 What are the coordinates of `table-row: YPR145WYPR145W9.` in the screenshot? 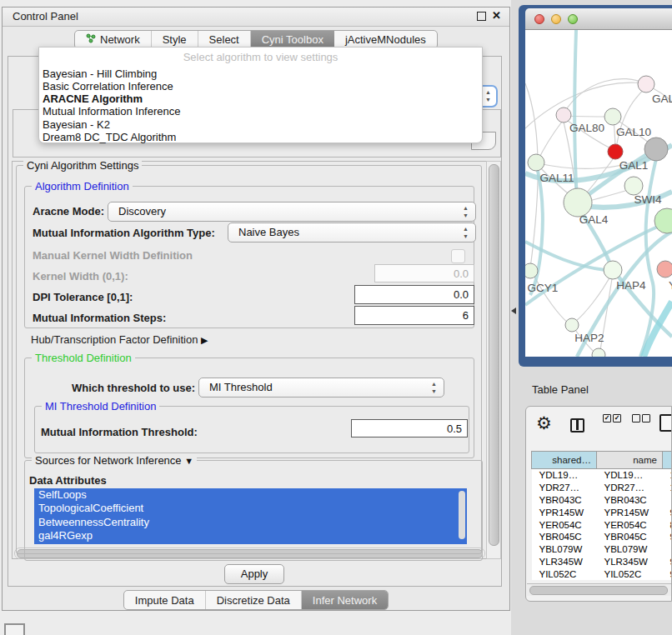 It's located at (602, 512).